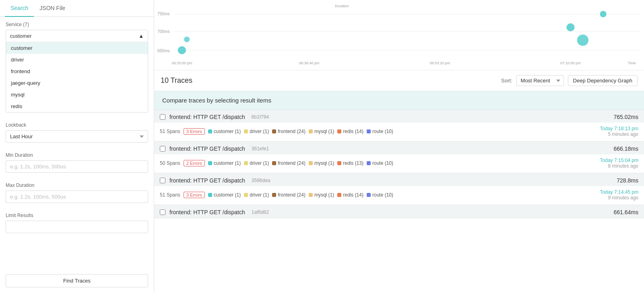  What do you see at coordinates (353, 163) in the screenshot?
I see `service-name: redis (13)` at bounding box center [353, 163].